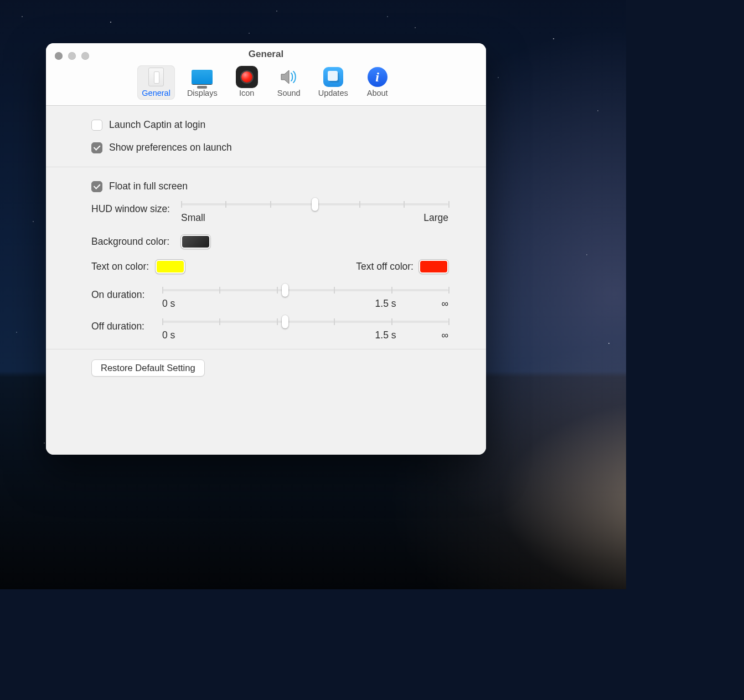 The height and width of the screenshot is (700, 744). I want to click on text-on-color-well, so click(170, 267).